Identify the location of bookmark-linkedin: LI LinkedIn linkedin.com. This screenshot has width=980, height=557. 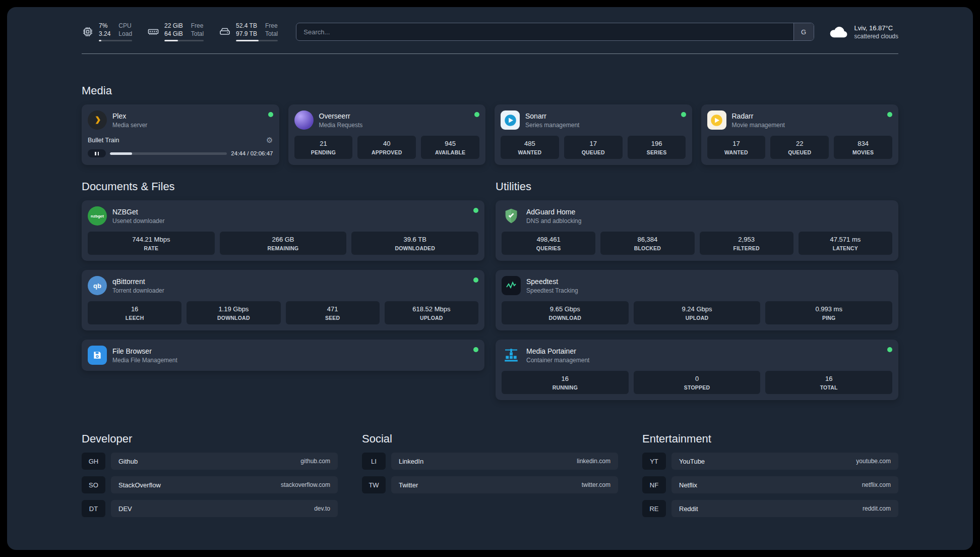
(490, 461).